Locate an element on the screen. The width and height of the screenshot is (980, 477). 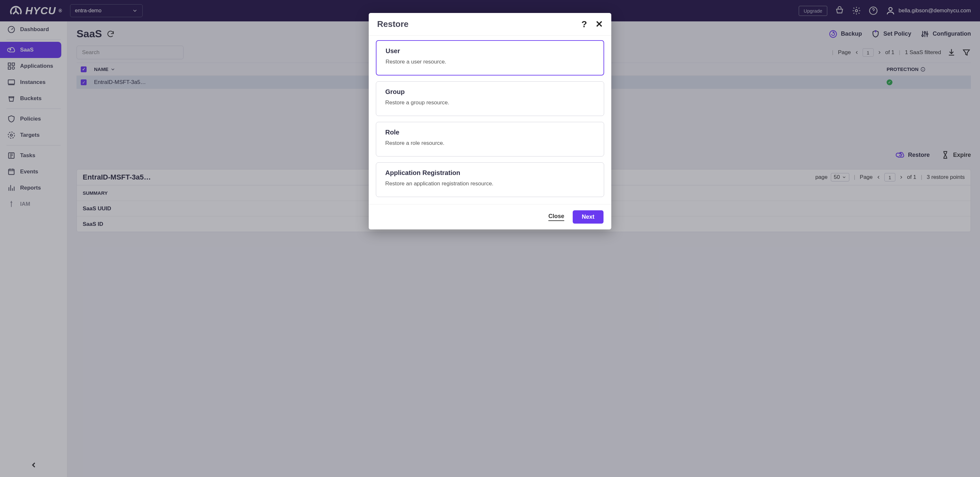
option-desc: Restore a group resource. is located at coordinates (490, 103).